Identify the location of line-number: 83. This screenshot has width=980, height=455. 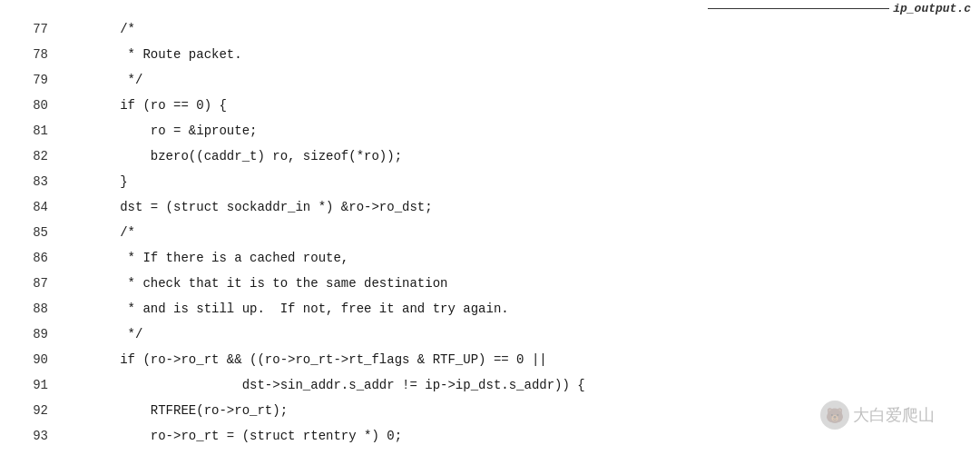
(29, 182).